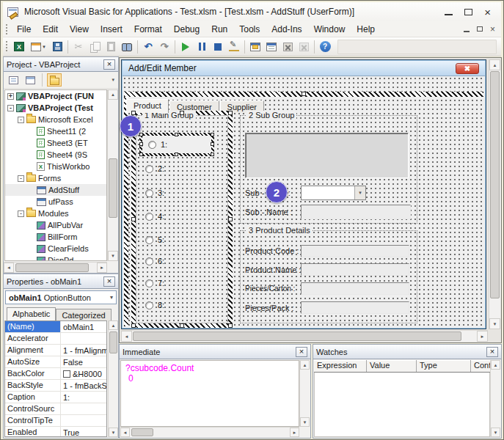 The image size is (504, 440). I want to click on insert-userform-icon: ▾, so click(38, 47).